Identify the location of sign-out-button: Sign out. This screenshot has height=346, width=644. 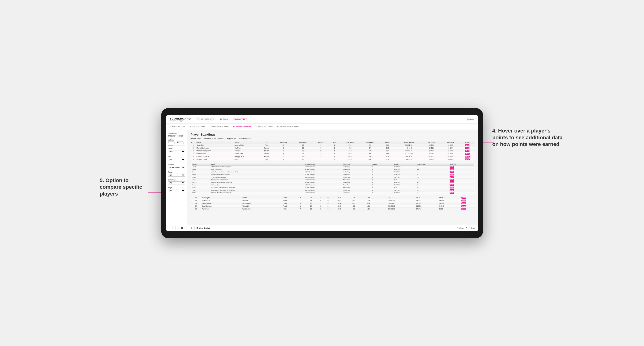
(470, 119).